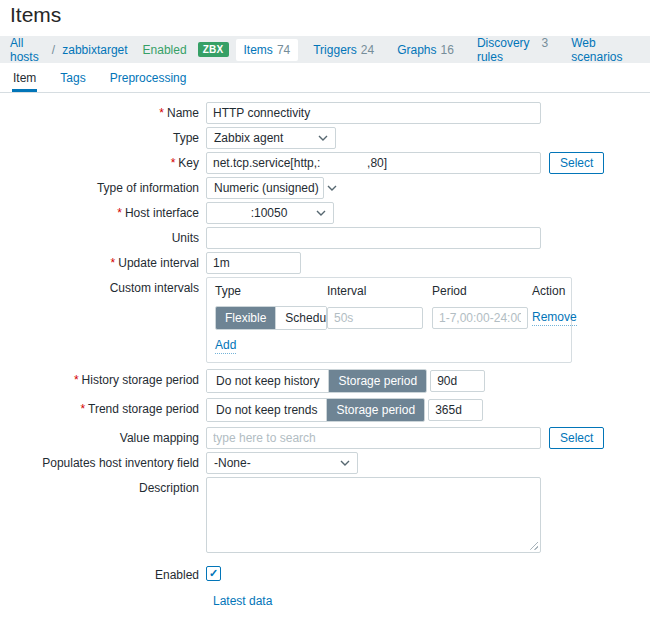 The image size is (650, 618). What do you see at coordinates (103, 111) in the screenshot?
I see `name-label: Name` at bounding box center [103, 111].